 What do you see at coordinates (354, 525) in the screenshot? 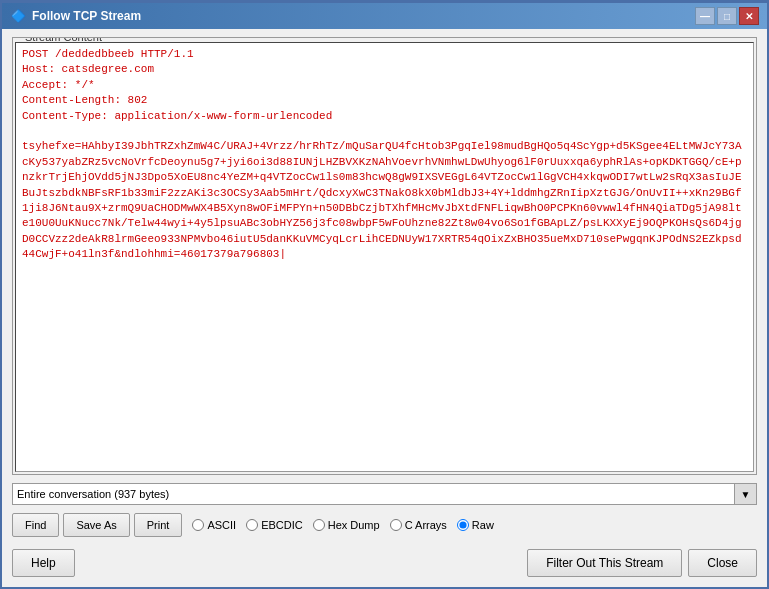
I see `hexdump-label: Hex Dump` at bounding box center [354, 525].